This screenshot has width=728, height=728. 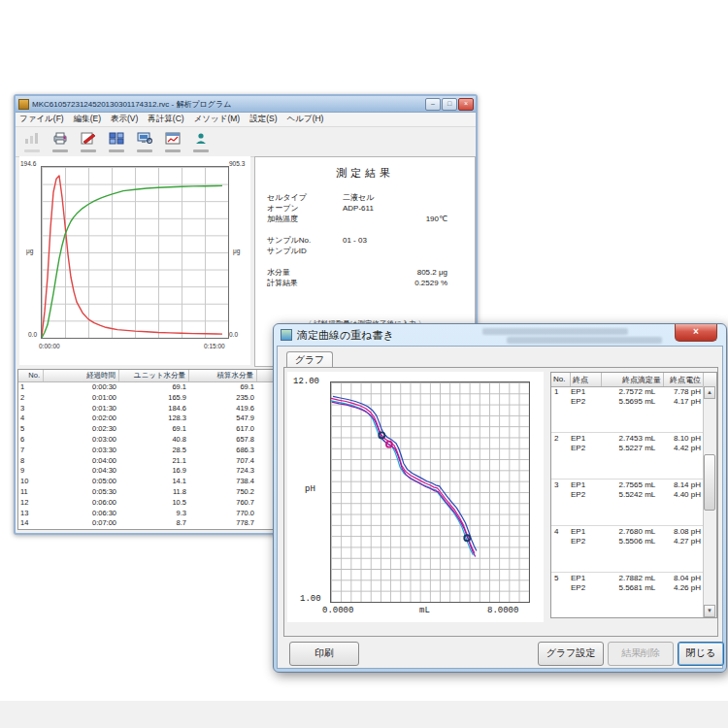 What do you see at coordinates (154, 450) in the screenshot?
I see `table-cell: 28.5` at bounding box center [154, 450].